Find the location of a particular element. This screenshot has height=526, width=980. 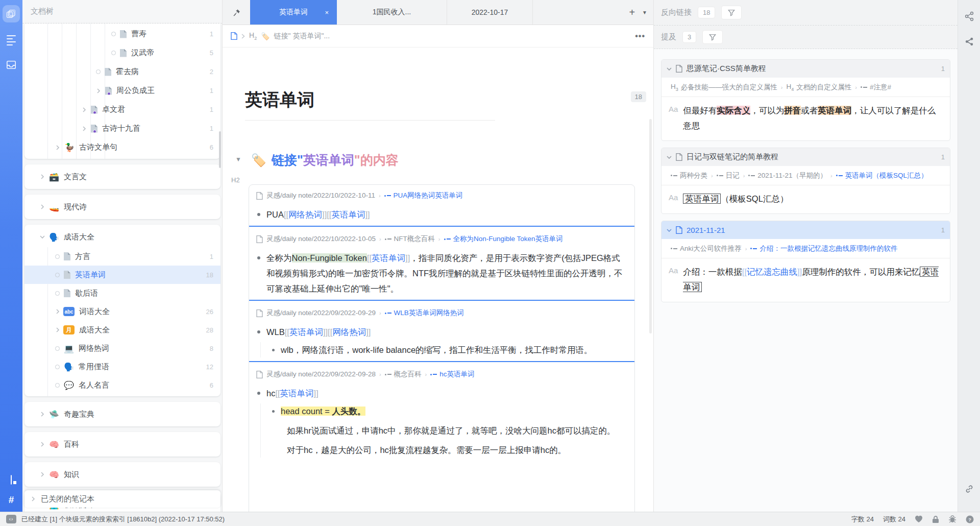

collapse-caret-icon: ▼ is located at coordinates (238, 159).